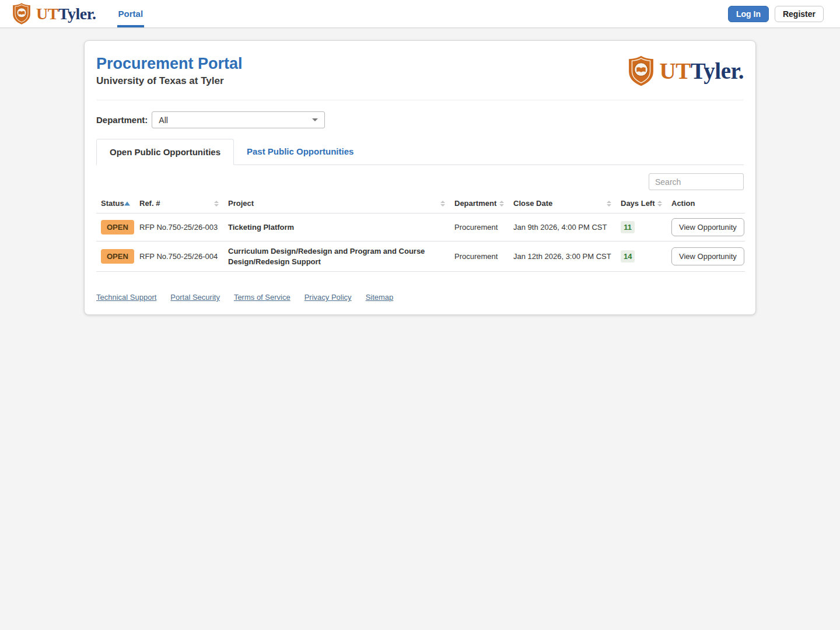 The height and width of the screenshot is (630, 840). What do you see at coordinates (126, 298) in the screenshot?
I see `footer-link-technical-support: Technical Support` at bounding box center [126, 298].